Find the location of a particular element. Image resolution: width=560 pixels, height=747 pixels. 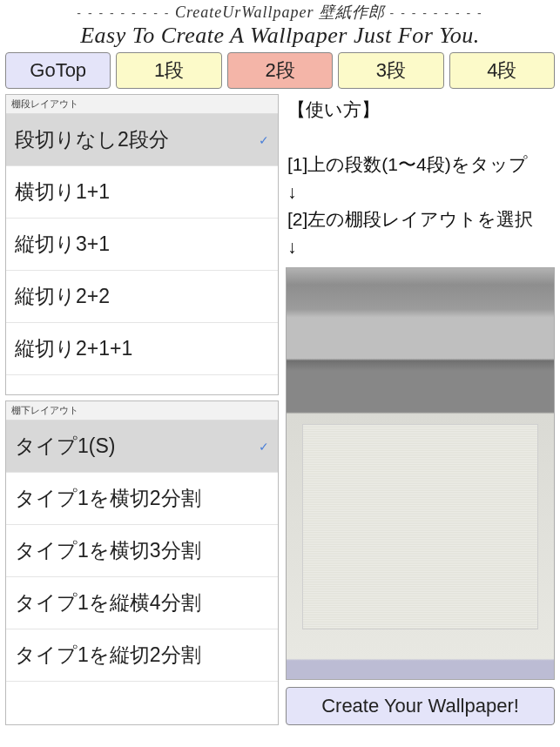

tab-1dan: 1段 is located at coordinates (169, 71).